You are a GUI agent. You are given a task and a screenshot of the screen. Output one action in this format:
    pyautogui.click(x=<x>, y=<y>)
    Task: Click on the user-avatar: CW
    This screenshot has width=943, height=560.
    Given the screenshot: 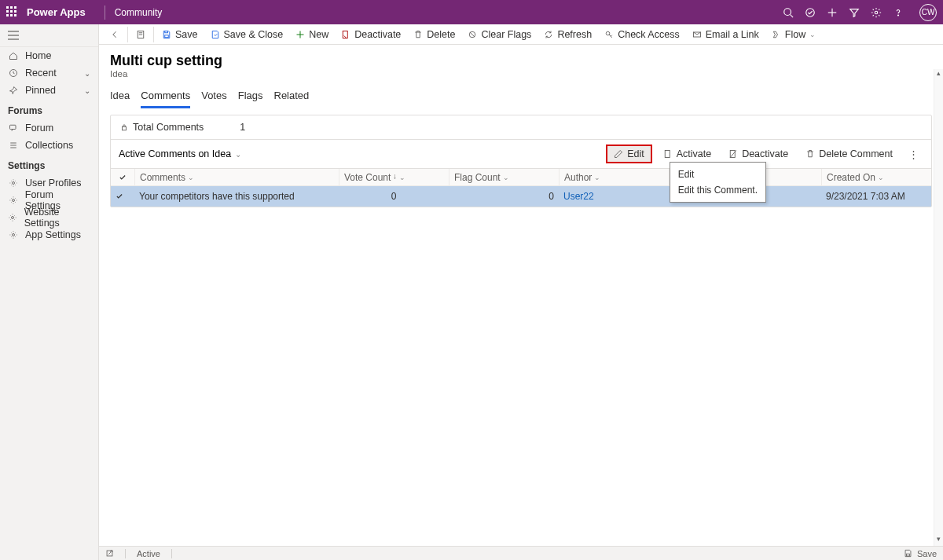 What is the action you would take?
    pyautogui.click(x=928, y=13)
    